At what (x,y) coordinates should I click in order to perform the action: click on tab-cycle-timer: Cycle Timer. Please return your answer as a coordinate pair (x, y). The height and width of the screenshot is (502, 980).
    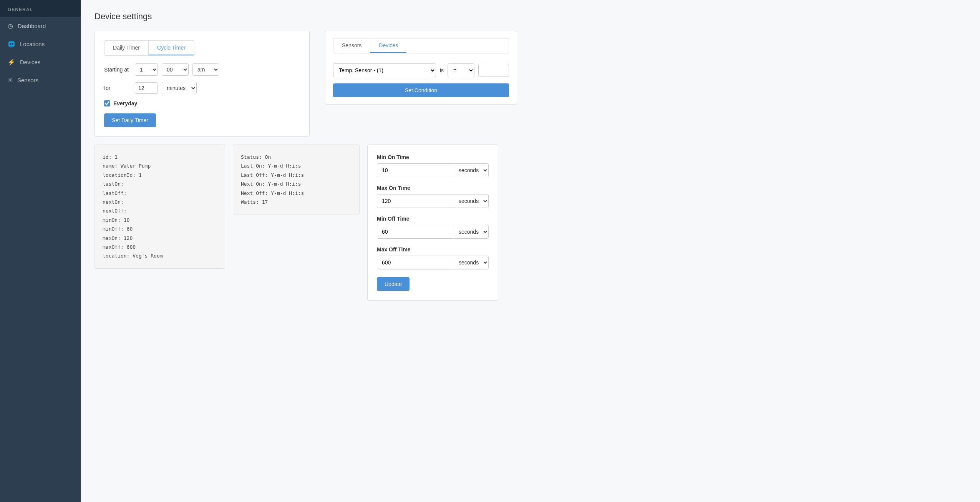
    Looking at the image, I should click on (171, 48).